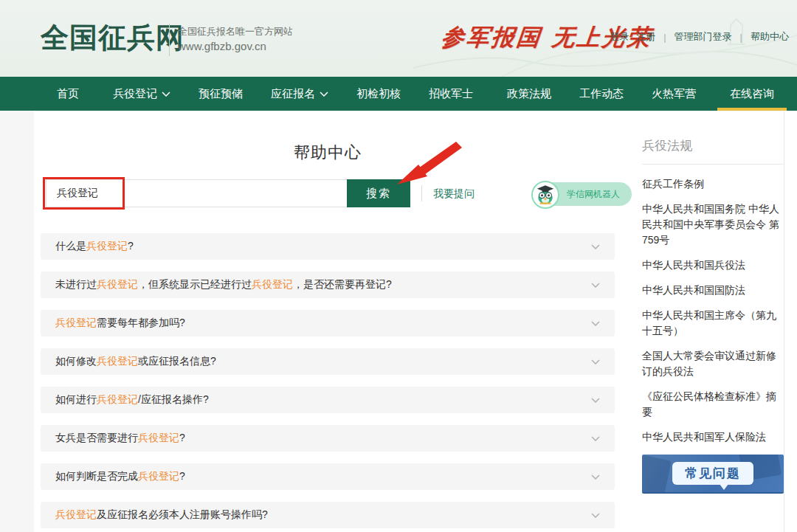 This screenshot has height=532, width=797. I want to click on question-text: ，是否还需要再登记?, so click(342, 284).